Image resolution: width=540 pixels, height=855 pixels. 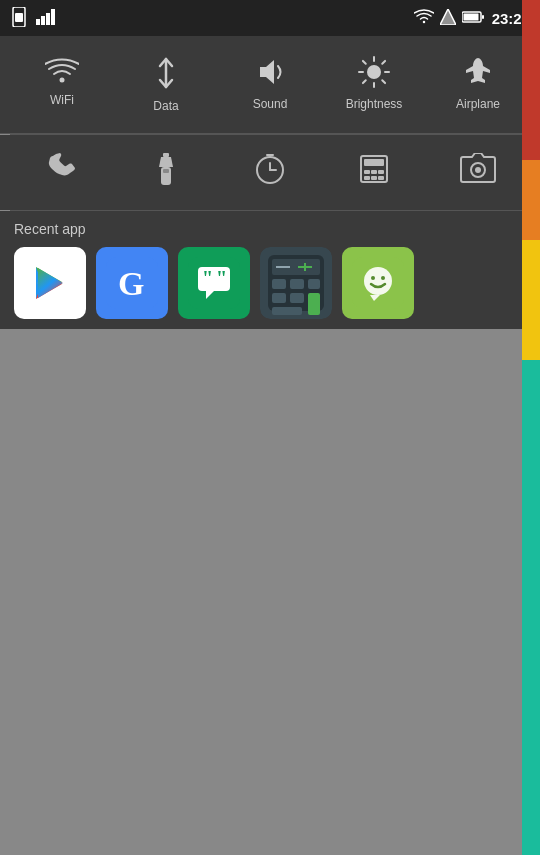 What do you see at coordinates (531, 200) in the screenshot?
I see `deco-orange` at bounding box center [531, 200].